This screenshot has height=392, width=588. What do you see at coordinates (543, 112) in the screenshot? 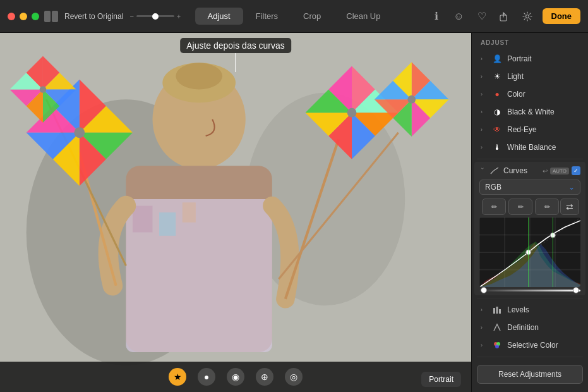
I see `bw-label: Black & White` at bounding box center [543, 112].